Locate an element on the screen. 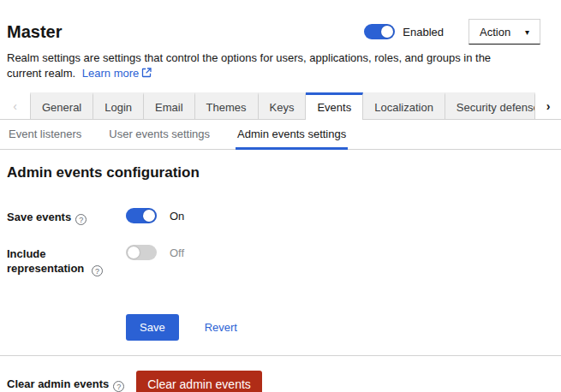 The height and width of the screenshot is (392, 561). include-representation-state: Off is located at coordinates (176, 253).